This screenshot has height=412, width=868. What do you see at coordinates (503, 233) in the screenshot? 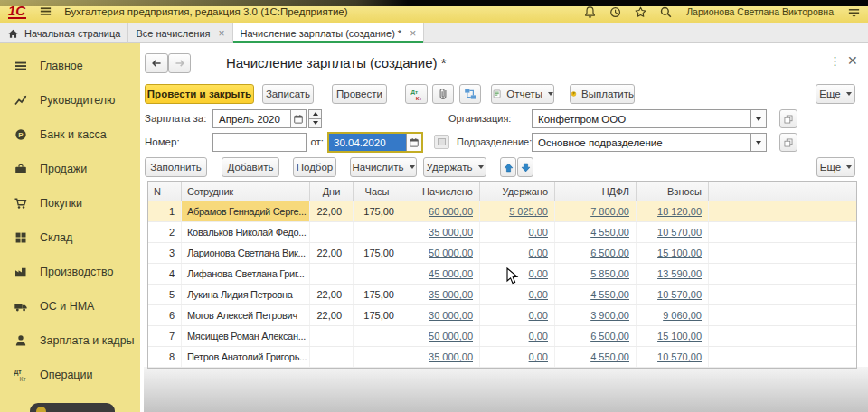
I see `table-row: 2Ковальков Николай Федо...35 000,000,004…` at bounding box center [503, 233].